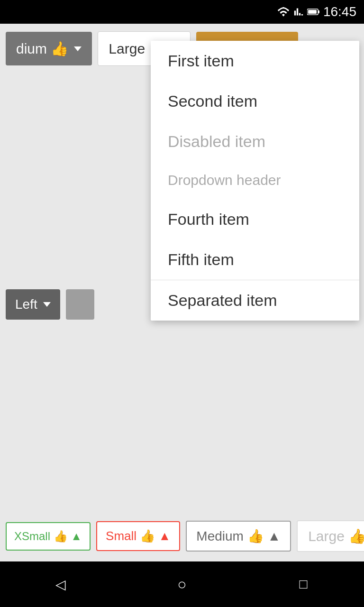 The width and height of the screenshot is (364, 607). What do you see at coordinates (138, 536) in the screenshot?
I see `small-label: Small 👍 ▲` at bounding box center [138, 536].